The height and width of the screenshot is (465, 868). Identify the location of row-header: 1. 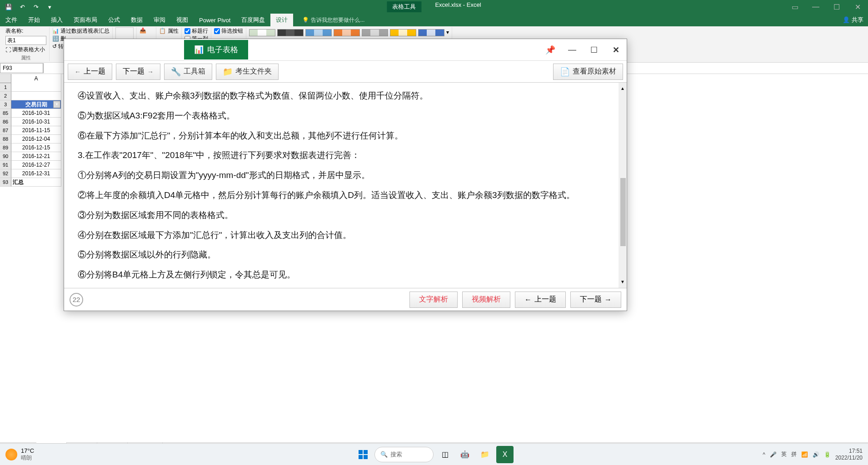
(5, 87).